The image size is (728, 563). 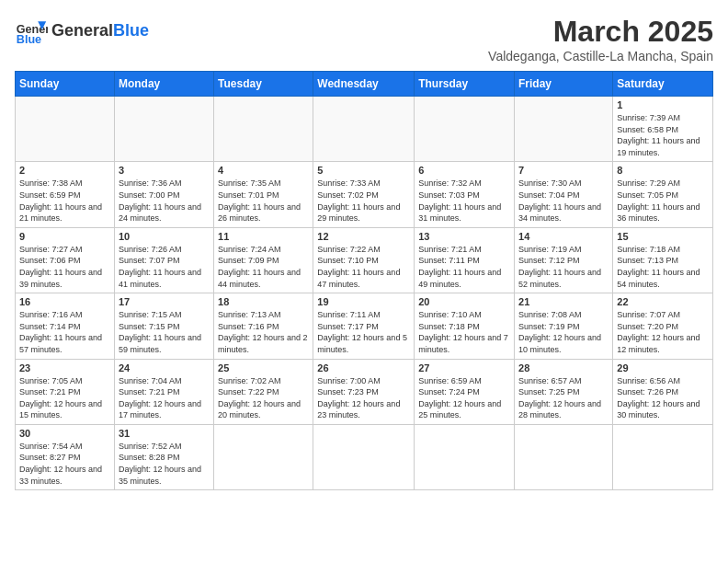 What do you see at coordinates (663, 332) in the screenshot?
I see `day-info: Sunrise: 7:07 AM Sunset: 7:20 PM Dayligh…` at bounding box center [663, 332].